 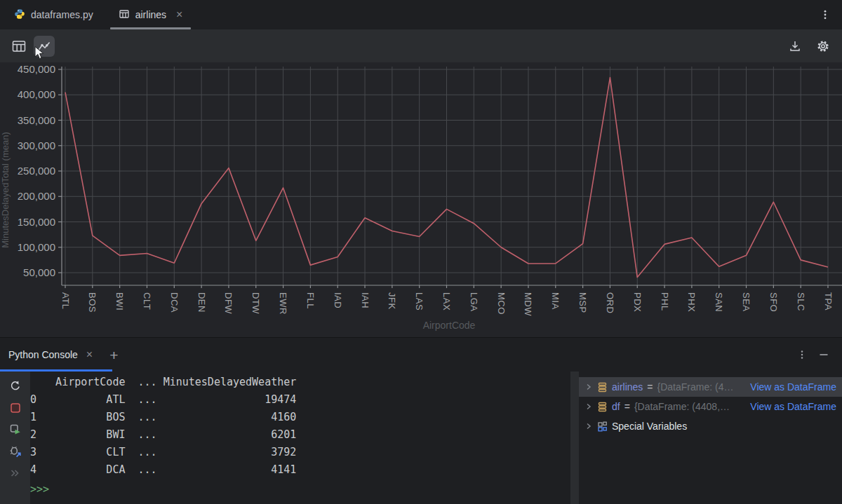 What do you see at coordinates (51, 355) in the screenshot?
I see `tab-python-console: Python Console ×` at bounding box center [51, 355].